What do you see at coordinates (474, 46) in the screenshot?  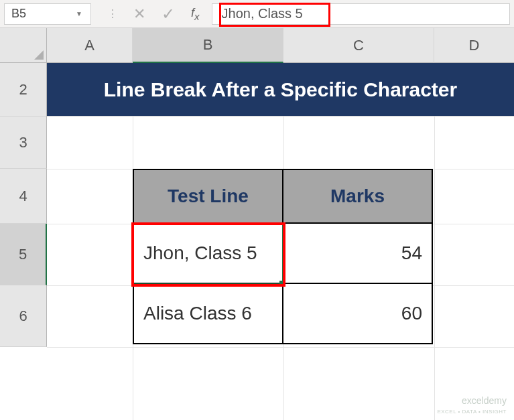 I see `col-header-d: D` at bounding box center [474, 46].